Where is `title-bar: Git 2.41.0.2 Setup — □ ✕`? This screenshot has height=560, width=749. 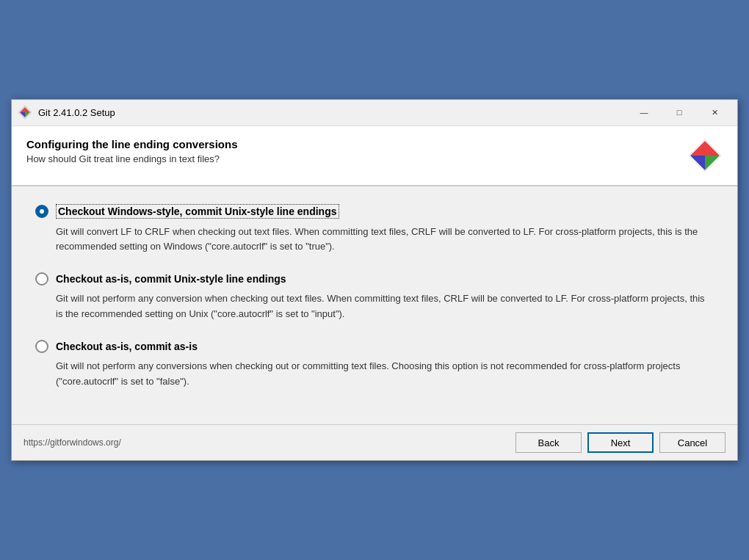
title-bar: Git 2.41.0.2 Setup — □ ✕ is located at coordinates (374, 113).